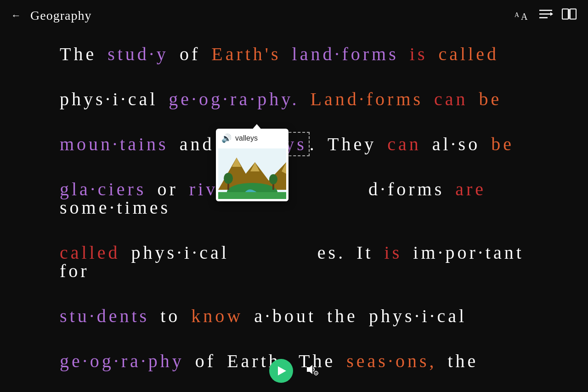 The image size is (588, 392). I want to click on word: or, so click(167, 189).